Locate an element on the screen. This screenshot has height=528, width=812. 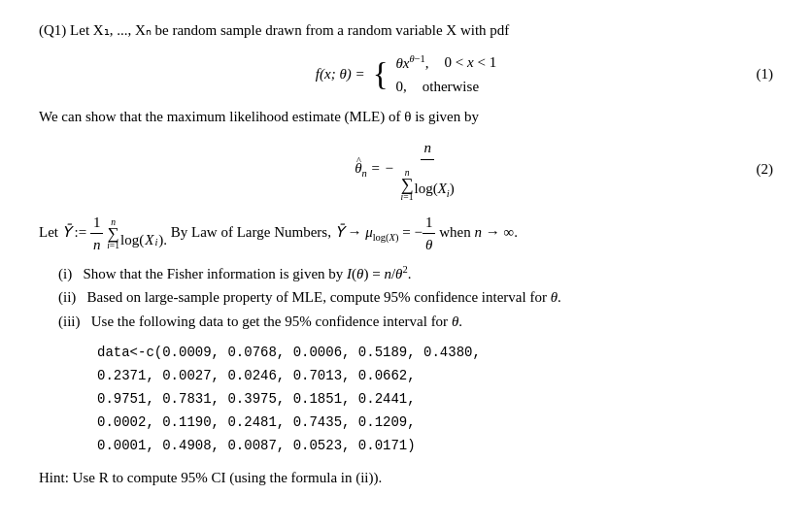
pdf-equation: f(x; θ) = { θxθ−1, 0 < x < 1 0, otherwis… is located at coordinates (406, 75).